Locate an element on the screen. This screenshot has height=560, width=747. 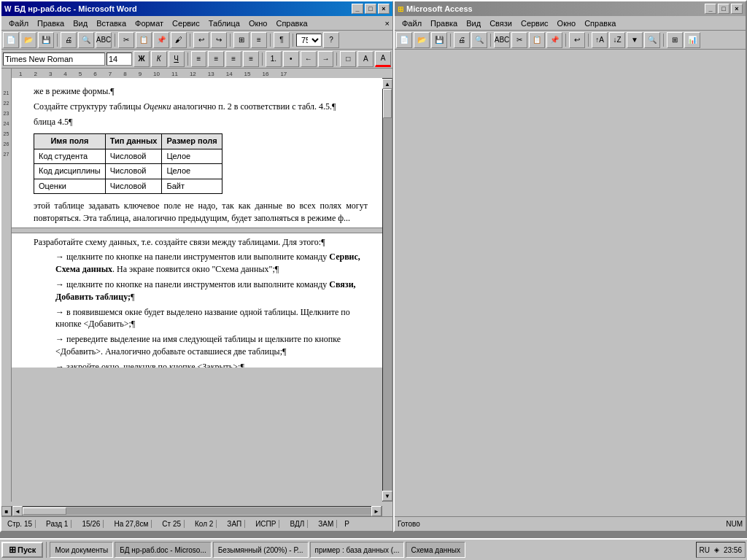
justify-btn: ≡ is located at coordinates (251, 59).